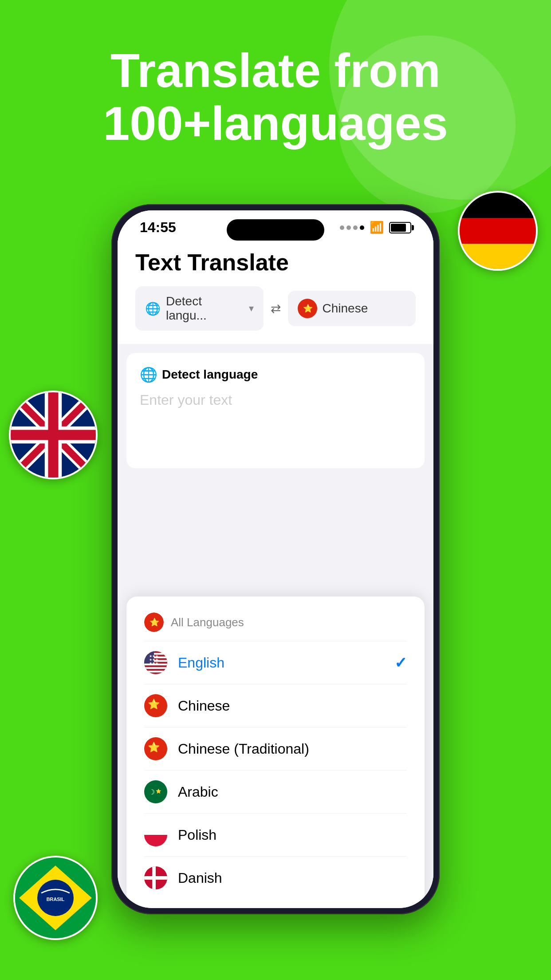 The image size is (551, 980). Describe the element at coordinates (210, 375) in the screenshot. I see `detect-label-text: Detect language` at that location.